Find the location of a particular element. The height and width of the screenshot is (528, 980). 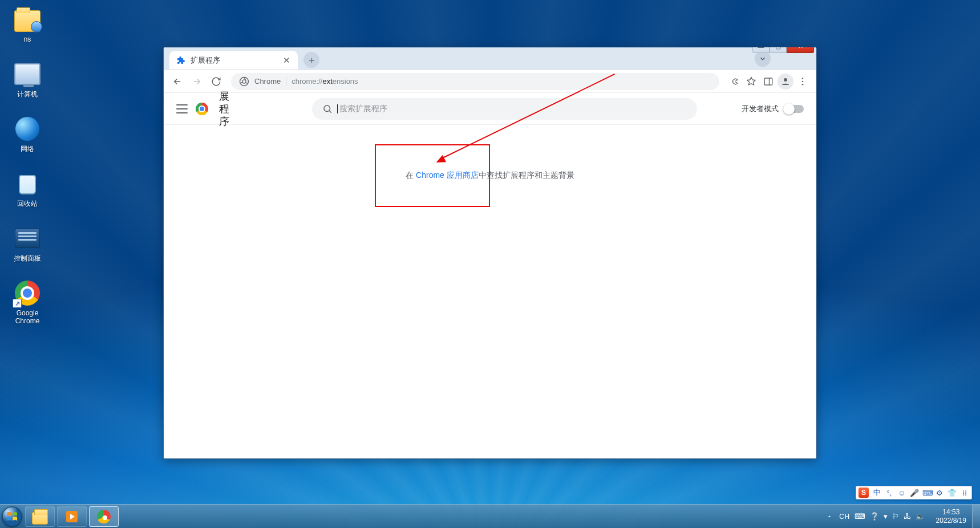

taskbar-media-player-button is located at coordinates (72, 517).